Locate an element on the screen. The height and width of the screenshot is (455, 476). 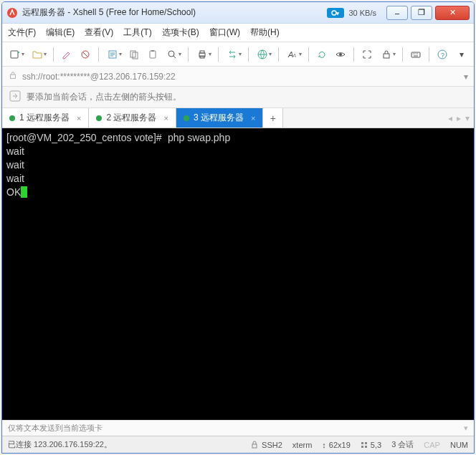
lock-button: ▾ is located at coordinates (387, 54).